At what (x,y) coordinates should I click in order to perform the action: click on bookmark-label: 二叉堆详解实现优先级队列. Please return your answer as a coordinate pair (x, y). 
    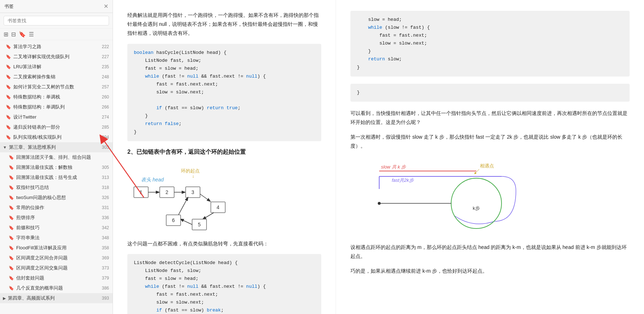
    Looking at the image, I should click on (55, 57).